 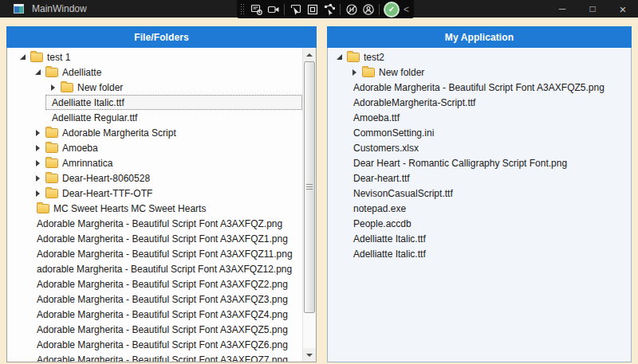 What do you see at coordinates (309, 355) in the screenshot?
I see `scroll-down-button` at bounding box center [309, 355].